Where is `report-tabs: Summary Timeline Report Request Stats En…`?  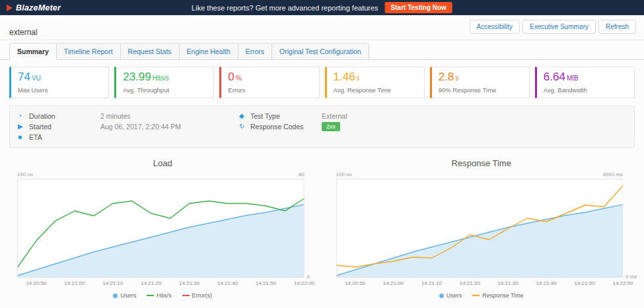
report-tabs: Summary Timeline Report Request Stats En… is located at coordinates (322, 50).